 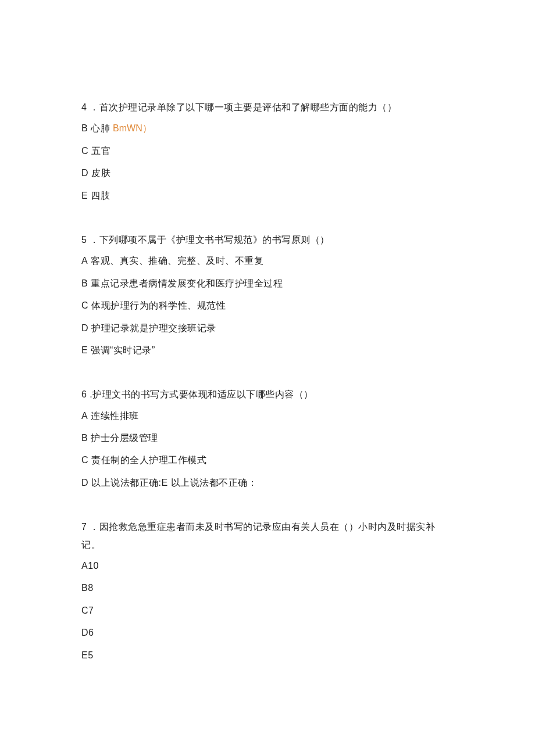 I want to click on option-text: 五官, so click(x=99, y=151).